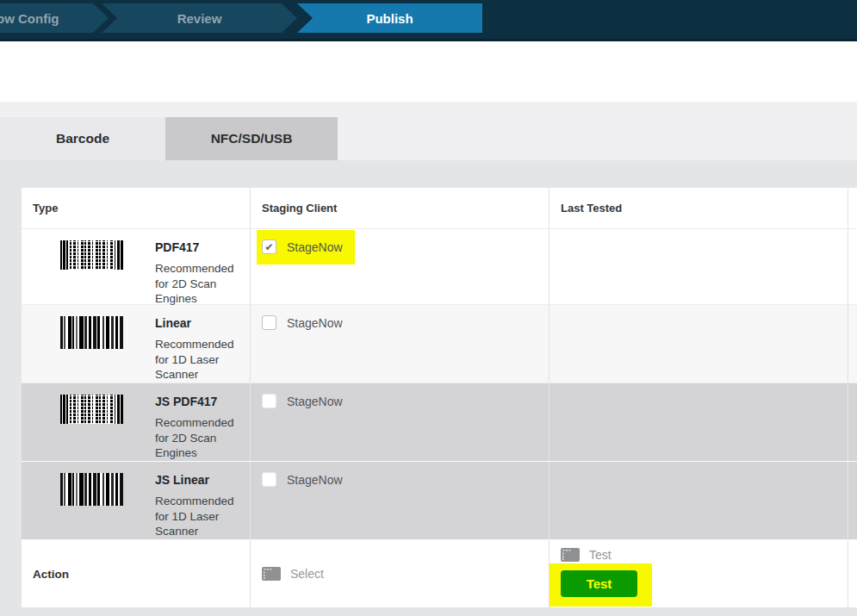  Describe the element at coordinates (54, 18) in the screenshot. I see `wizard-step-config: ow Config` at that location.